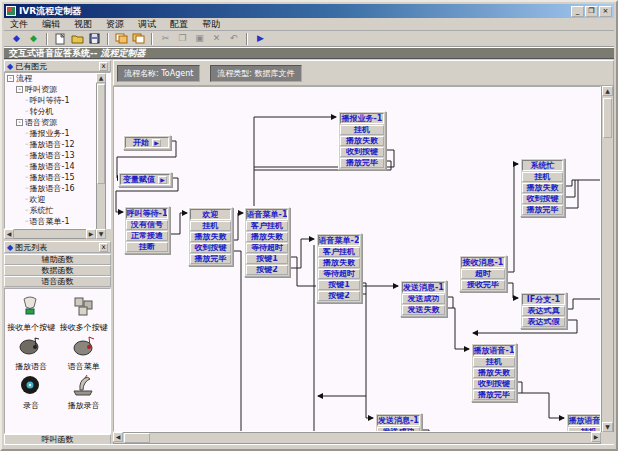 The image size is (618, 451). What do you see at coordinates (58, 282) in the screenshot?
I see `category-bar-2: 语音函数` at bounding box center [58, 282].